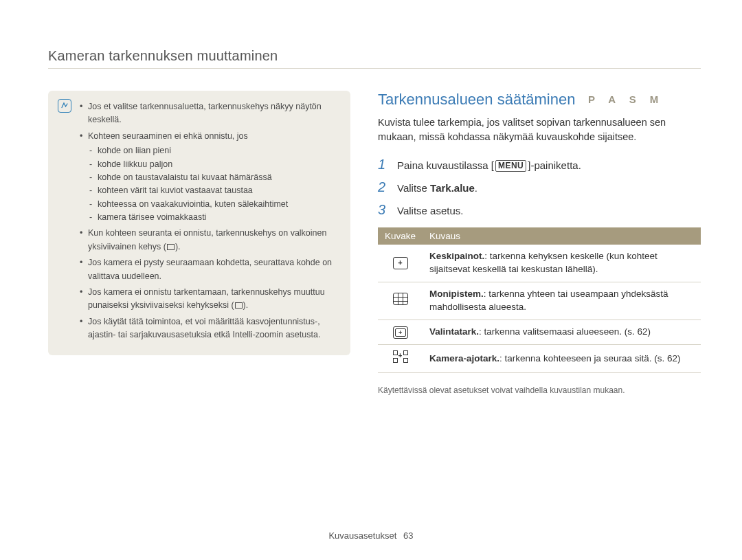 Image resolution: width=742 pixels, height=560 pixels. Describe the element at coordinates (213, 191) in the screenshot. I see `note-subitem: kohteen värit tai kuviot vastaavat taust…` at that location.